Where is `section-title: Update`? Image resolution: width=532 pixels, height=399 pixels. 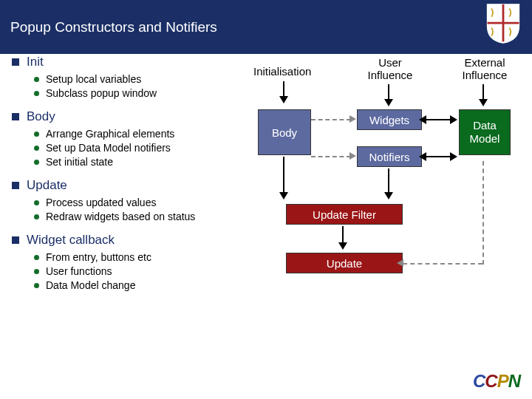 section-title: Update is located at coordinates (47, 185).